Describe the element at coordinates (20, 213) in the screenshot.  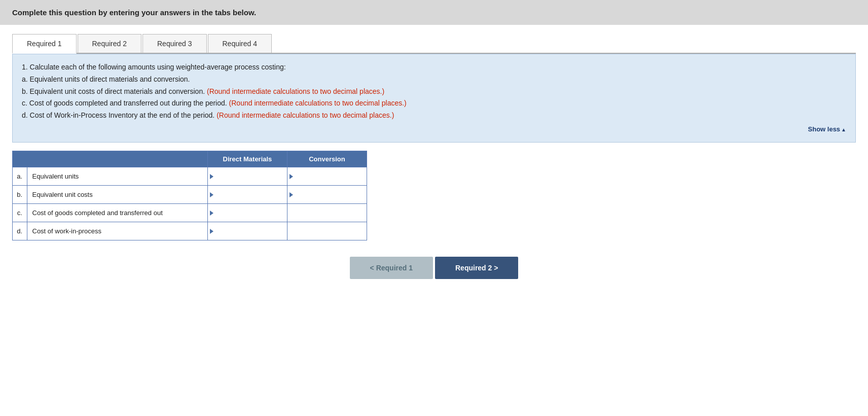
I see `row-c-letter: c.` at that location.